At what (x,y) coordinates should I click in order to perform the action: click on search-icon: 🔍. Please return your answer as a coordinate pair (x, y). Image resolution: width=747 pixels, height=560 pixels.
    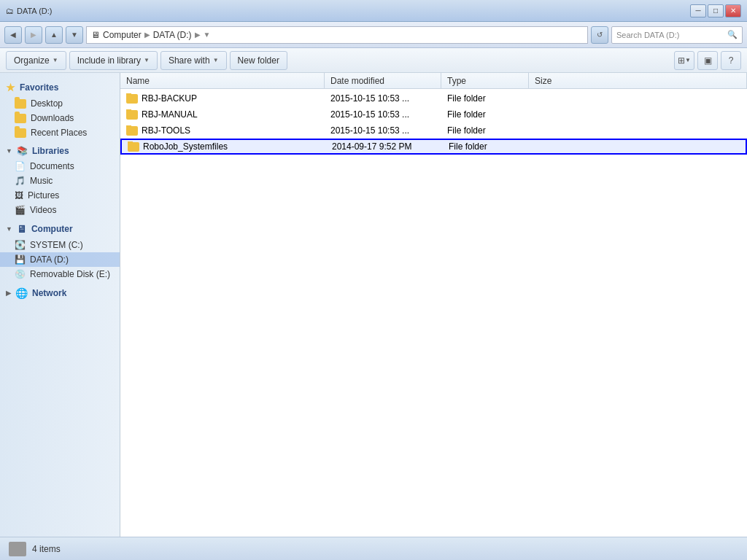
    Looking at the image, I should click on (732, 35).